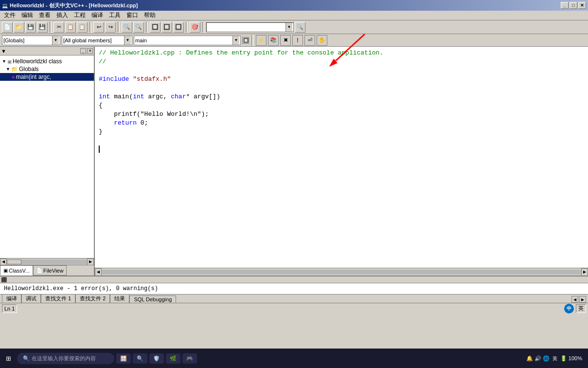 The height and width of the screenshot is (368, 588). What do you see at coordinates (14, 262) in the screenshot?
I see `hscroll-thumb` at bounding box center [14, 262].